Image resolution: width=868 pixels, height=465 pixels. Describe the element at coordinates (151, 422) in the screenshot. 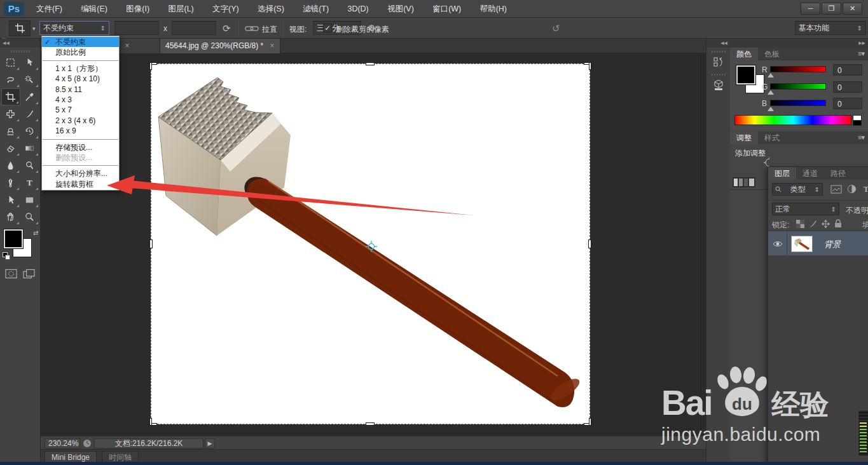

I see `crop-handle-bottom-left` at that location.